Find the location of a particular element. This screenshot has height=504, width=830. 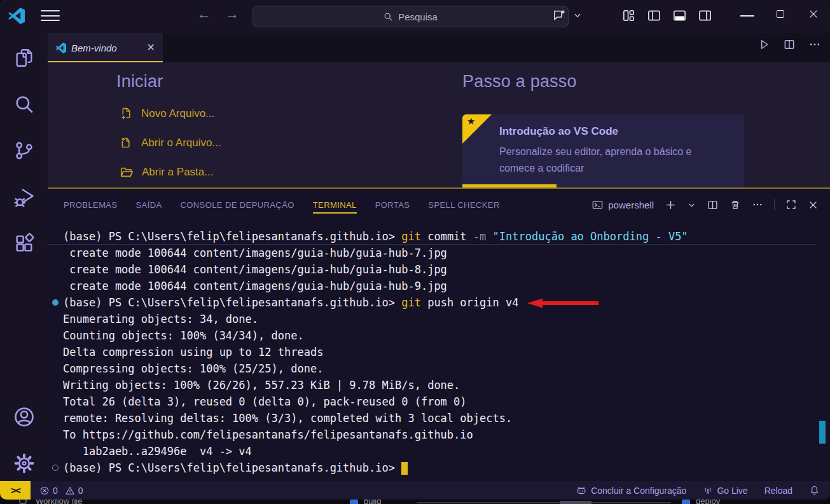

window-maximize-button is located at coordinates (780, 14).